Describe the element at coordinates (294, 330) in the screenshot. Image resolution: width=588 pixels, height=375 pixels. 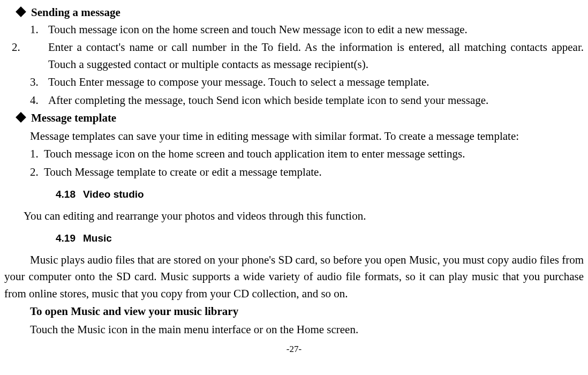
I see `music-sub-body: Touch the Music icon in the main menu in…` at that location.